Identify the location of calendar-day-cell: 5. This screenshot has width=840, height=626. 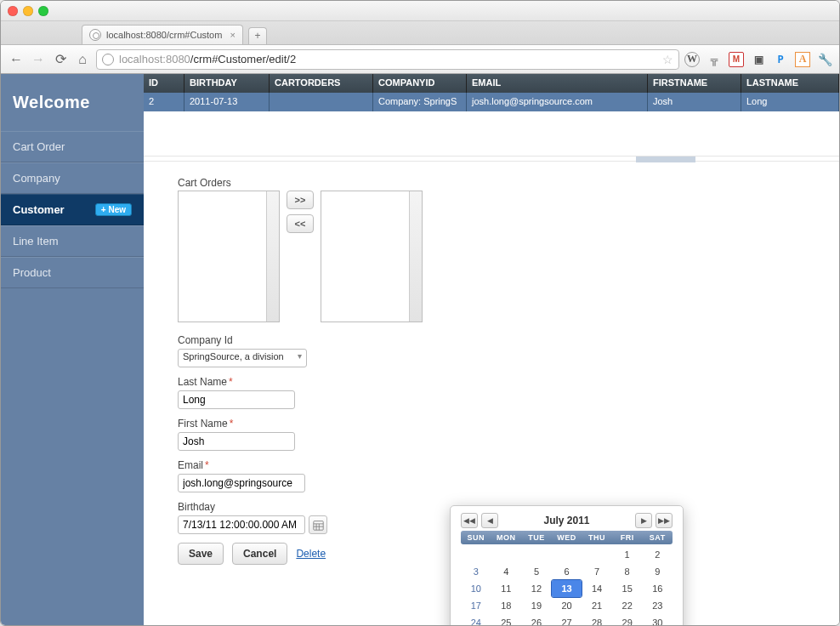
(536, 572).